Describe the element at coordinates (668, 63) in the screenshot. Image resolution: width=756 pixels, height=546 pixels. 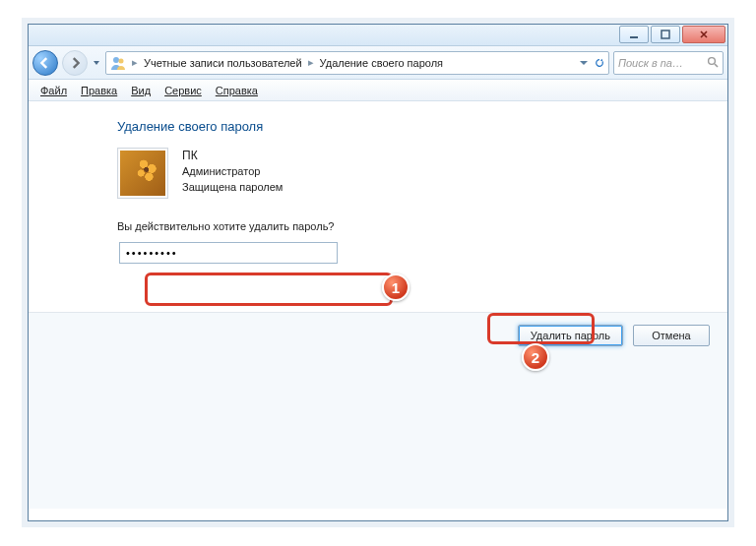
I see `search-box: Поиск в па…` at that location.